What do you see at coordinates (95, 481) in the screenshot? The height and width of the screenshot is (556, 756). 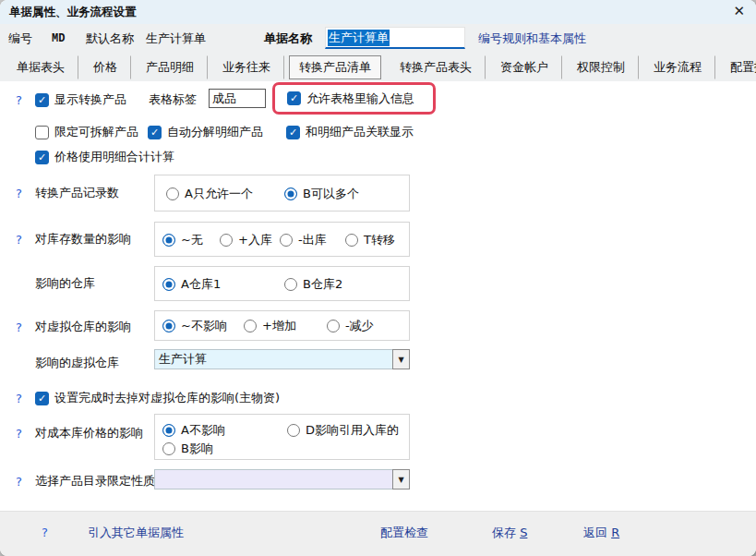 I see `catalog-label: 选择产品目录限定性质` at bounding box center [95, 481].